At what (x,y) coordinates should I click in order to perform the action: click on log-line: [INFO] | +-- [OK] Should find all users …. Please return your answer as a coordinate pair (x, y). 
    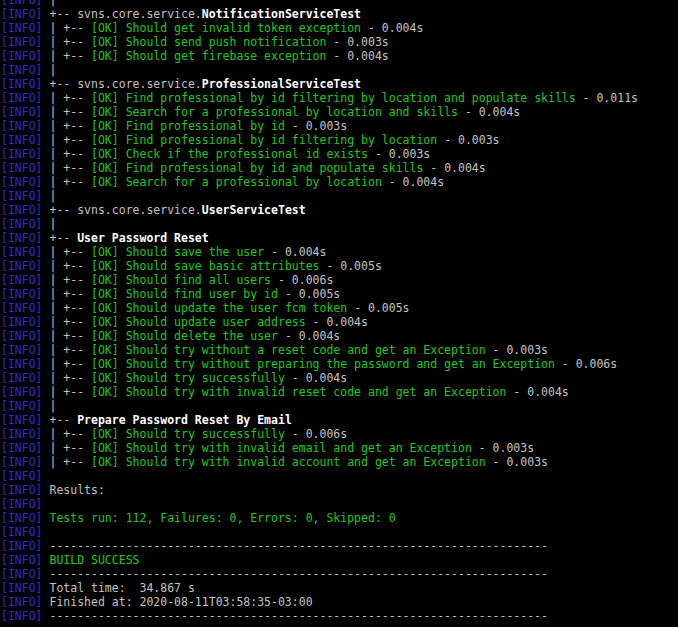
    Looking at the image, I should click on (340, 280).